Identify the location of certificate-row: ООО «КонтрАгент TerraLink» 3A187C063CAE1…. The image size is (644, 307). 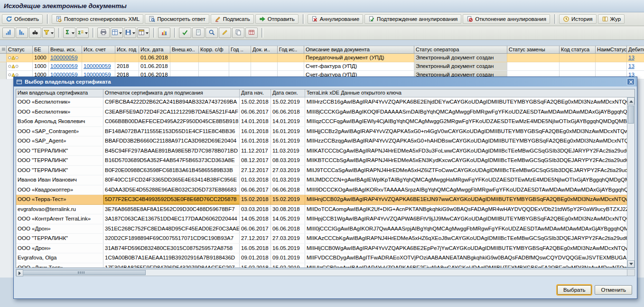
(322, 220).